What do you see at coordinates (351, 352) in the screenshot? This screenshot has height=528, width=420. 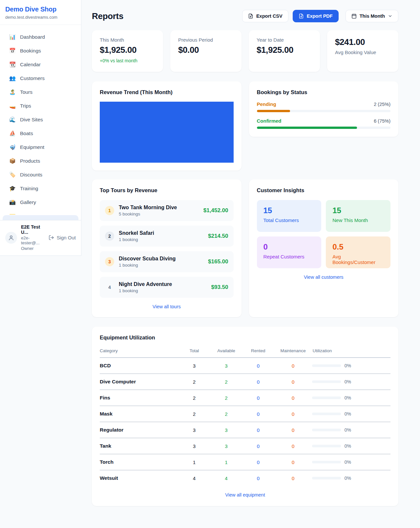 I see `column-header-utilization: Utilization` at bounding box center [351, 352].